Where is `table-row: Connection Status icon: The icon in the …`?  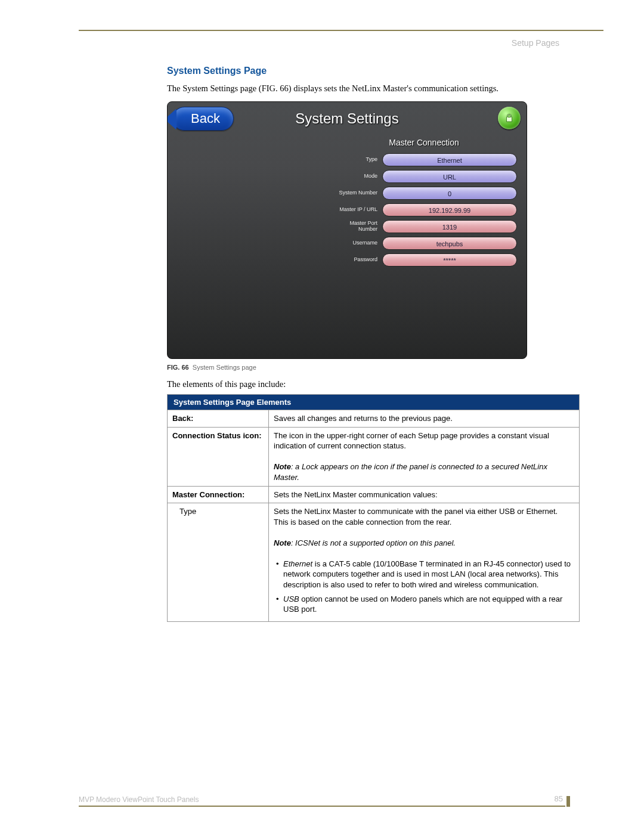
table-row: Connection Status icon: The icon in the … is located at coordinates (373, 457).